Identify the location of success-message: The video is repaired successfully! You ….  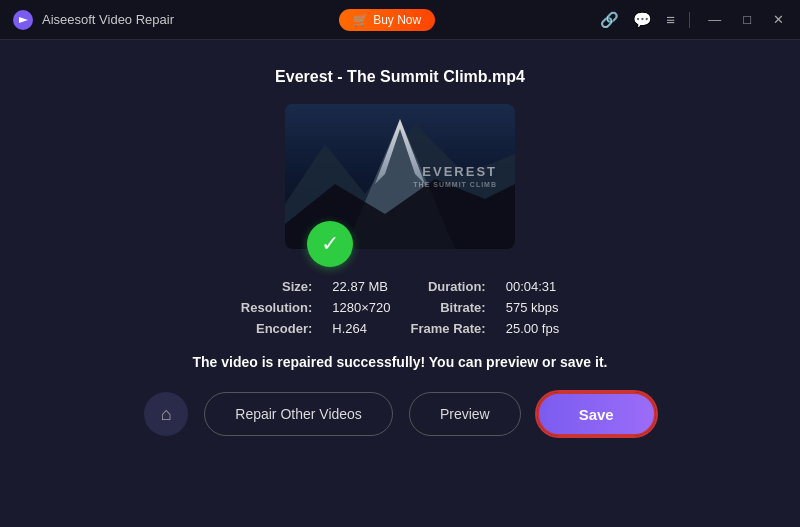
(400, 362).